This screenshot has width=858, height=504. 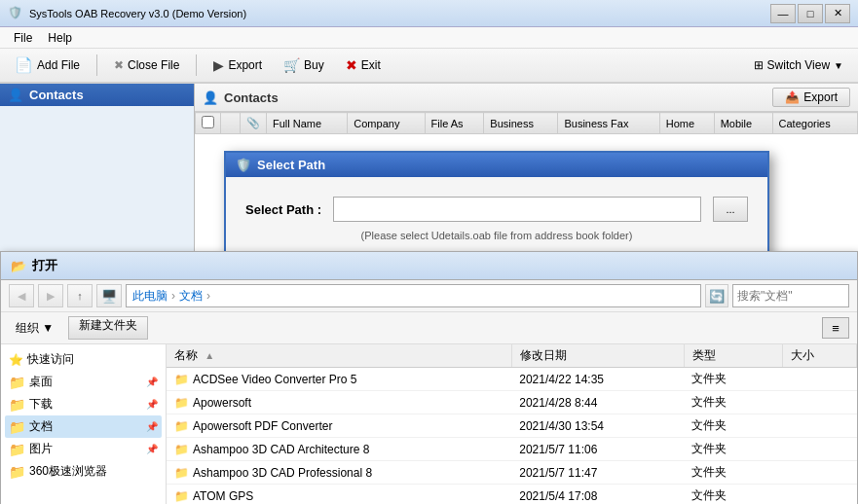 What do you see at coordinates (386, 124) in the screenshot?
I see `col-company-header: Company` at bounding box center [386, 124].